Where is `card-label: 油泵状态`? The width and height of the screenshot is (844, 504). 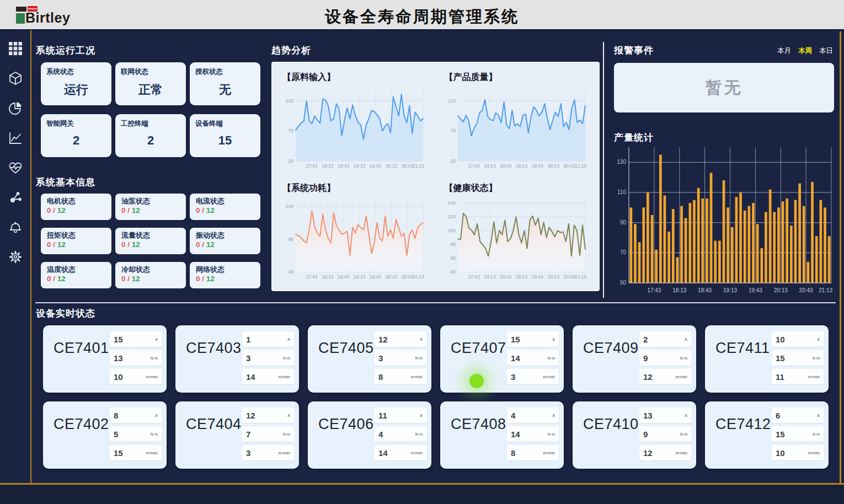
card-label: 油泵状态 is located at coordinates (151, 201).